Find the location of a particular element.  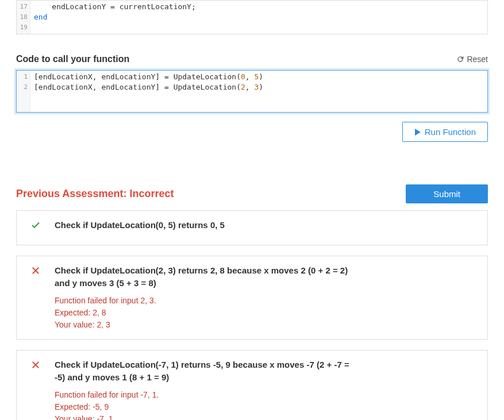

call-code-editor: 1 2 [endLocationX, endLocationY] = Updat… is located at coordinates (252, 91).